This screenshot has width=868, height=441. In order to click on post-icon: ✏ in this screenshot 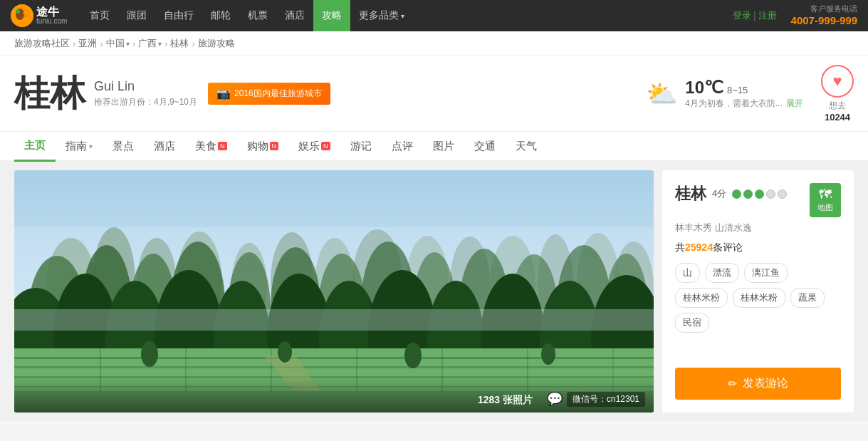, I will do `click(732, 383)`.